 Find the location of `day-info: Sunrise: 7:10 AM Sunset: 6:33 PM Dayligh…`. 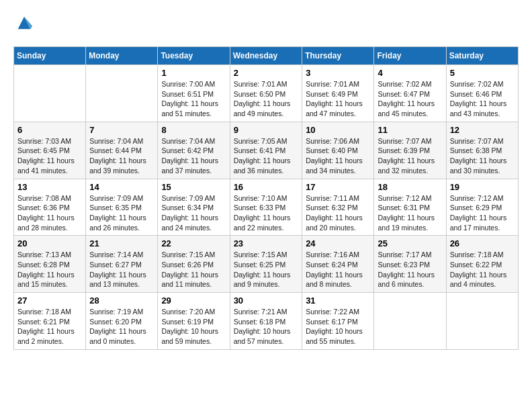

day-info: Sunrise: 7:10 AM Sunset: 6:33 PM Dayligh… is located at coordinates (266, 214).